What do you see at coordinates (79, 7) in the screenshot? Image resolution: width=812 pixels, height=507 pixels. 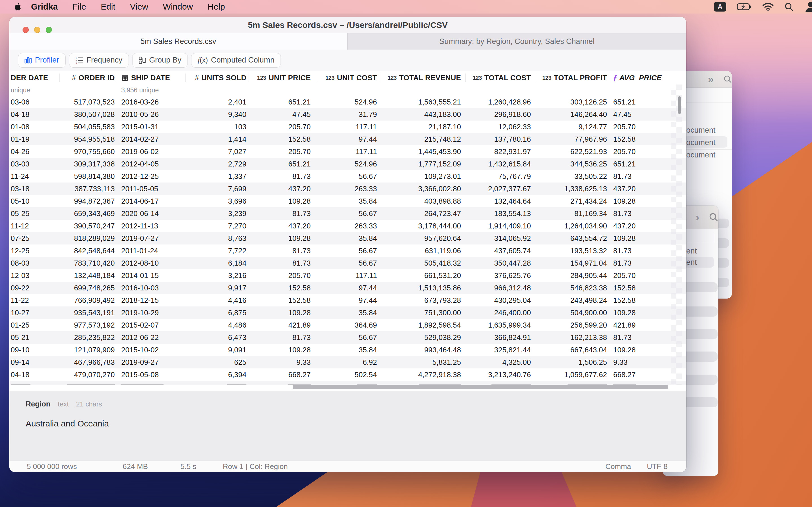 I see `menu-item-file: File` at bounding box center [79, 7].